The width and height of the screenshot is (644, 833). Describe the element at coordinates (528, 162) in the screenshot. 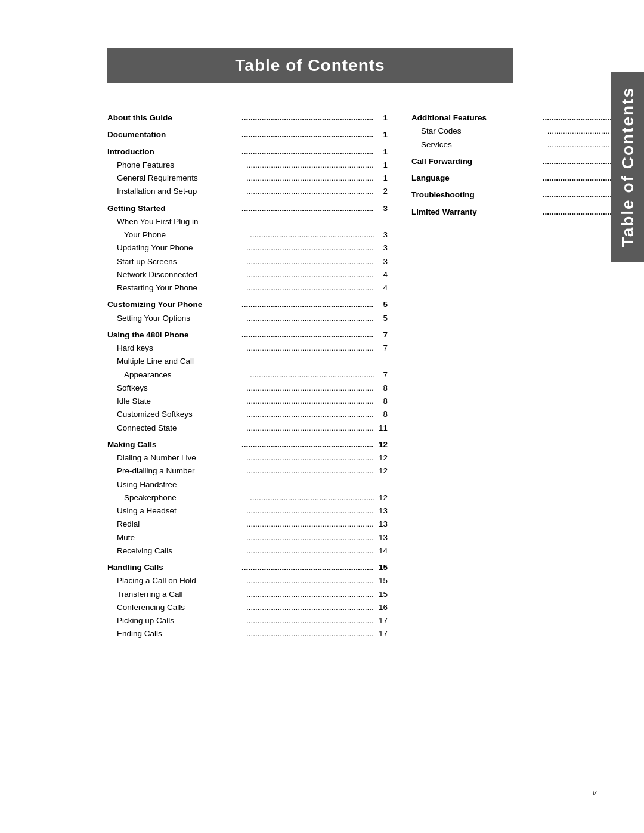

I see `toc-entry: Call Forwarding23` at that location.